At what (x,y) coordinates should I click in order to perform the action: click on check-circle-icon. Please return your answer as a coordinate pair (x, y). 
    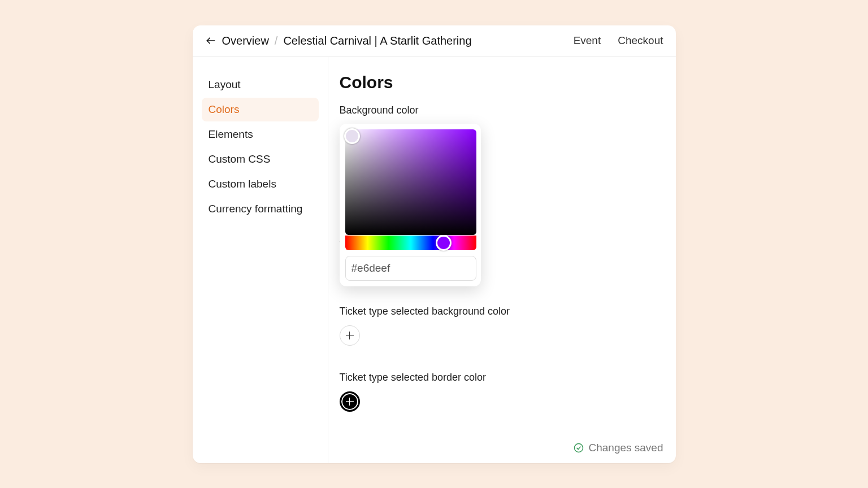
    Looking at the image, I should click on (579, 448).